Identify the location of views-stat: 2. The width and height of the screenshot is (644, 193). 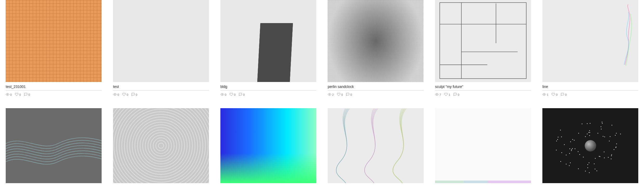
(331, 95).